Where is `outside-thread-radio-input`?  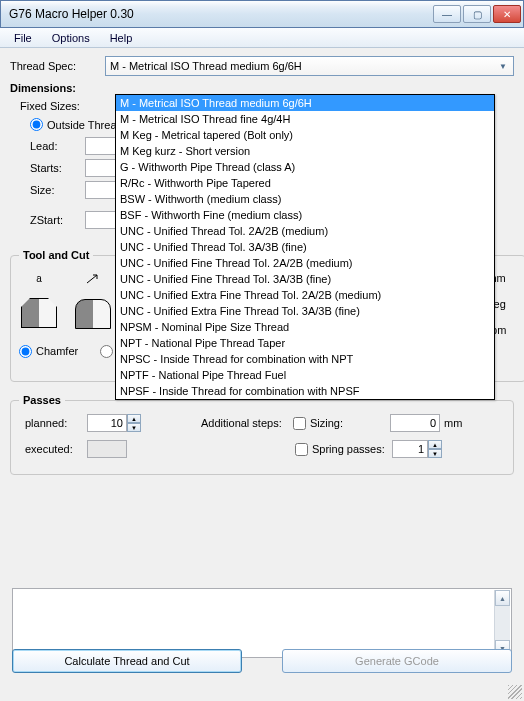 outside-thread-radio-input is located at coordinates (36, 124).